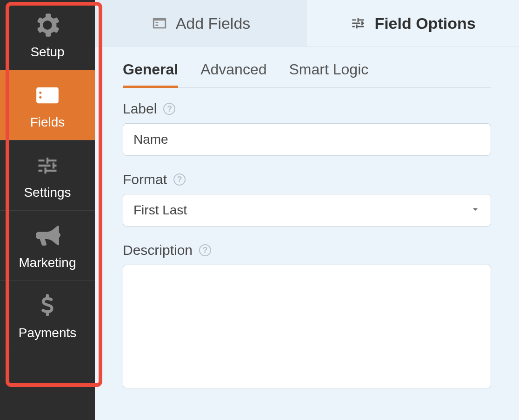  What do you see at coordinates (307, 140) in the screenshot?
I see `label-input` at bounding box center [307, 140].